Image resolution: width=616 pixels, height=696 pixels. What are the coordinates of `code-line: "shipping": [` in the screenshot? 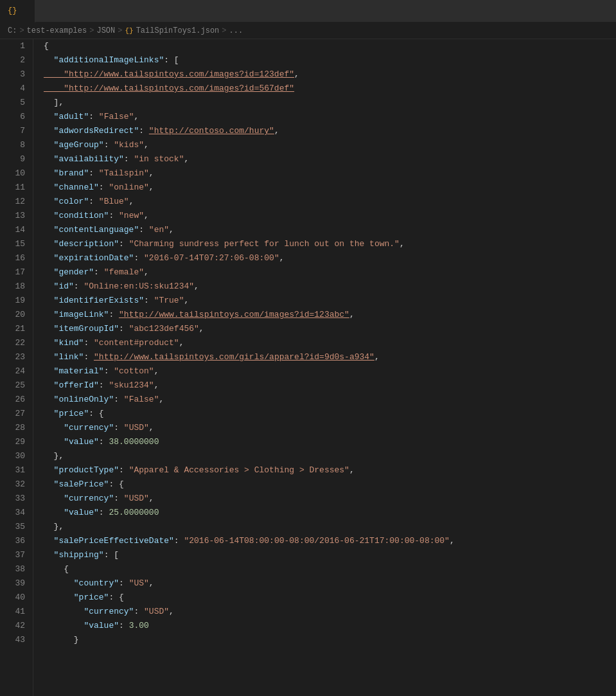 It's located at (330, 555).